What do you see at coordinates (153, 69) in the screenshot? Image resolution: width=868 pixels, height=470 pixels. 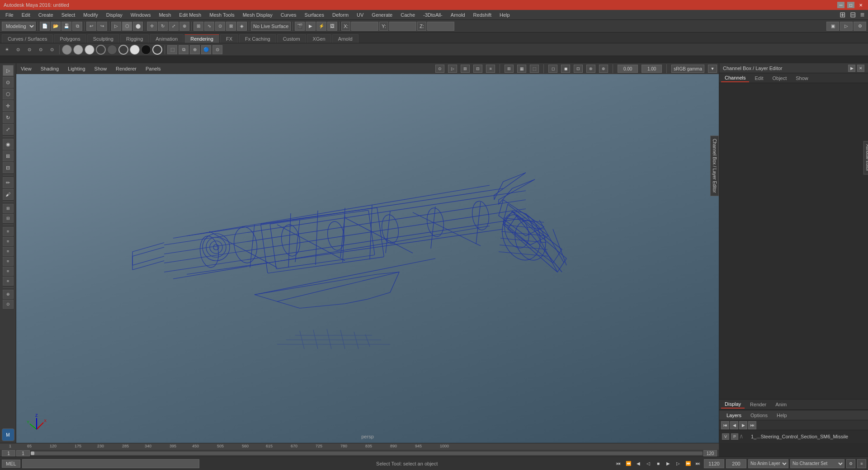 I see `viewport-menu-panels: Panels` at bounding box center [153, 69].